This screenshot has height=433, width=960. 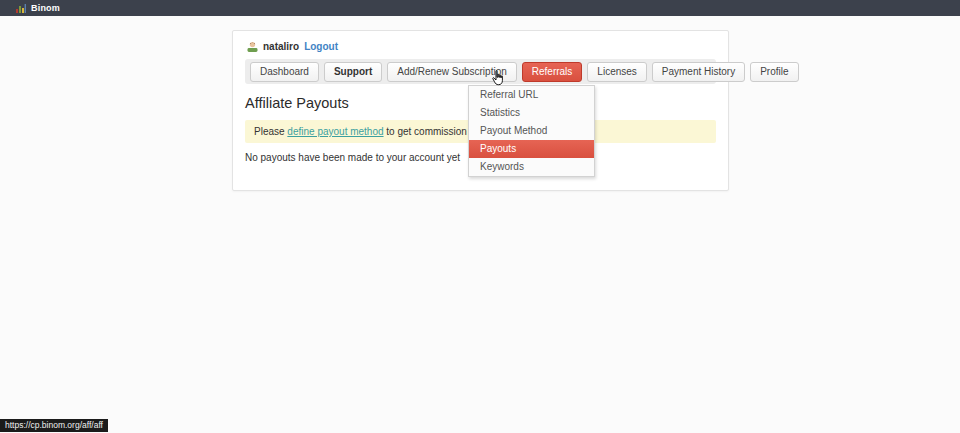 I want to click on tab-support: Support, so click(x=353, y=72).